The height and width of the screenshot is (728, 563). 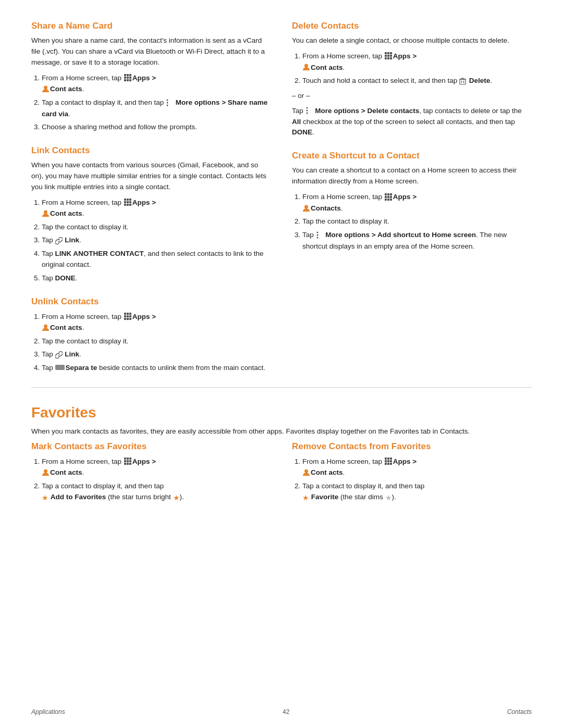 What do you see at coordinates (463, 81) in the screenshot?
I see `trash-icon` at bounding box center [463, 81].